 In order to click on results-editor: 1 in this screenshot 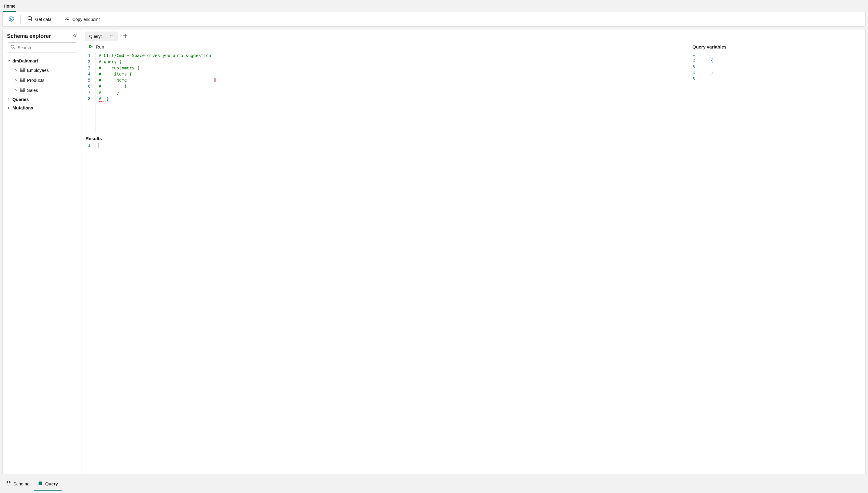, I will do `click(473, 146)`.